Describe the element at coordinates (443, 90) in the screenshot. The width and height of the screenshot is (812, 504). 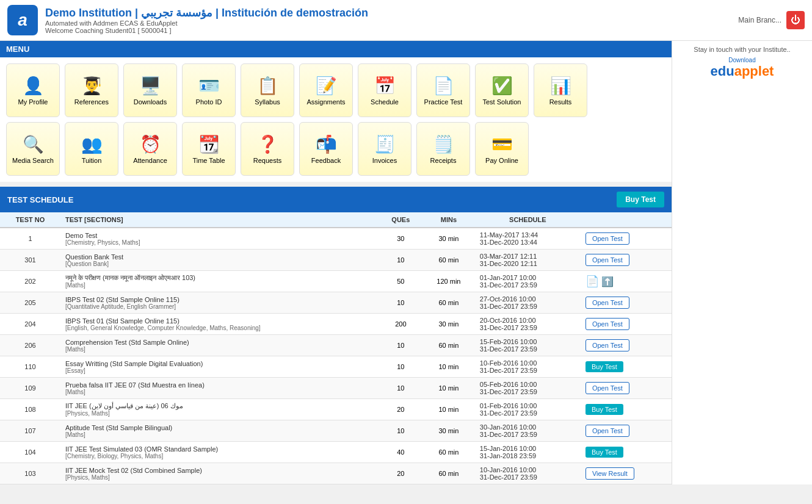
I see `menu-item-practice-test: 📄Practice Test` at that location.